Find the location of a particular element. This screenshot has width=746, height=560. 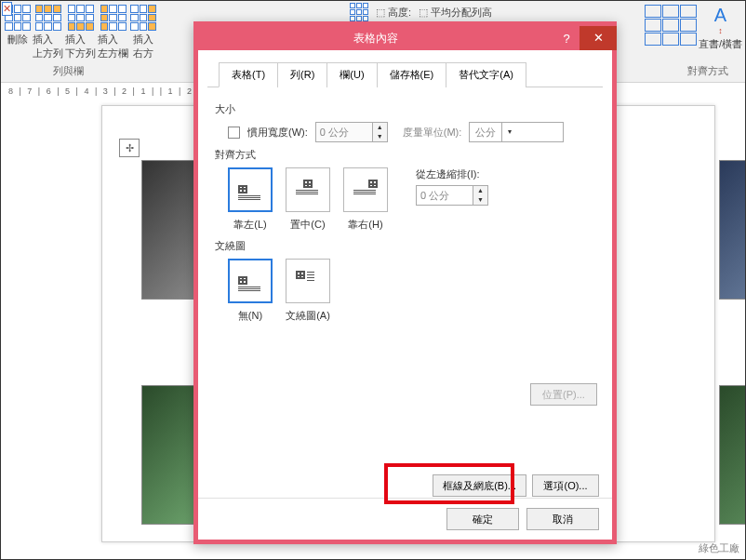

tab-alt: 替代文字(A) is located at coordinates (486, 74).